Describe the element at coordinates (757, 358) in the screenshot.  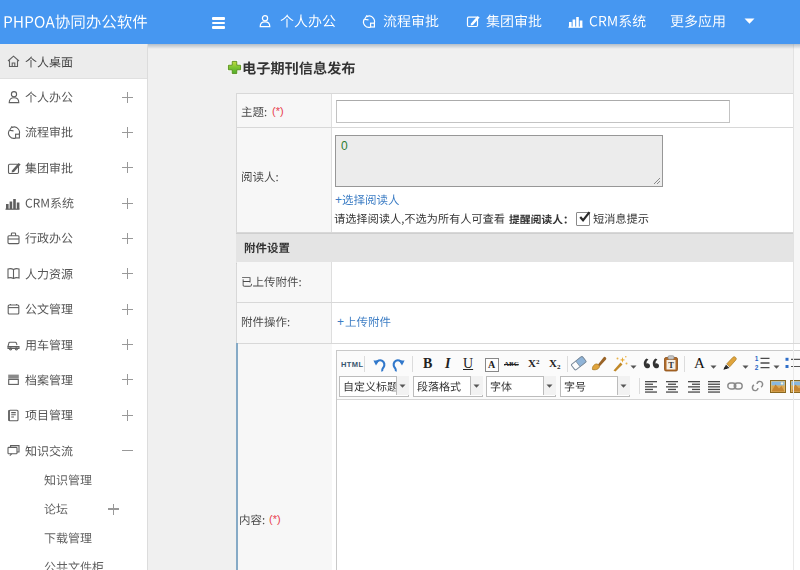
I see `svg-text: 1` at that location.